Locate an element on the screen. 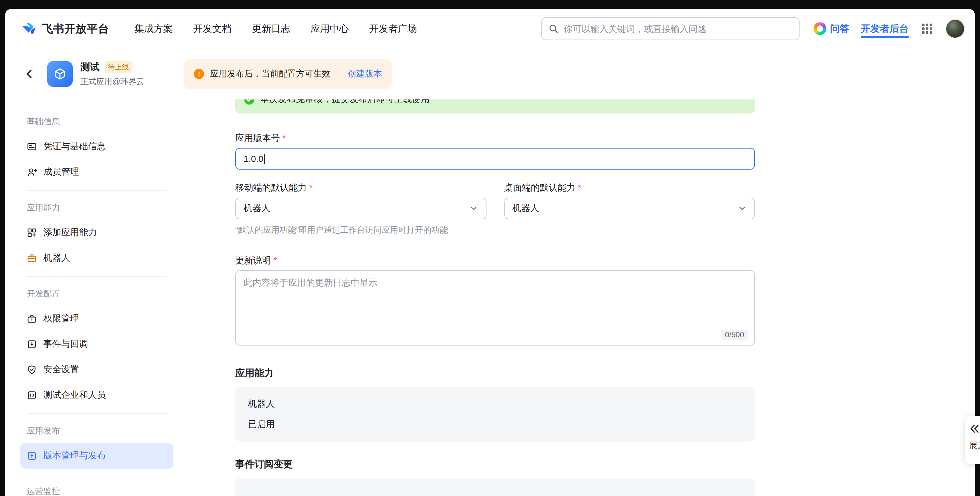 This screenshot has width=980, height=496. nav-integration: 集成方案 is located at coordinates (154, 29).